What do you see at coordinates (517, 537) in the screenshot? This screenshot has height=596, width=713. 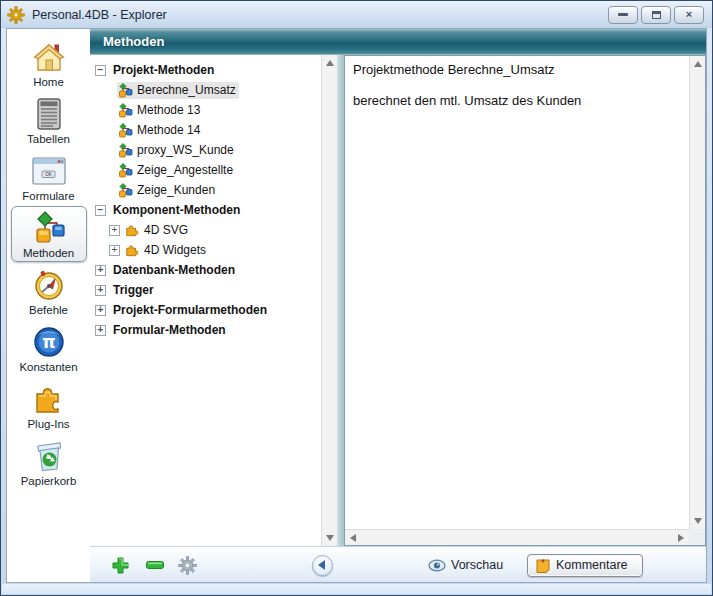 I see `preview-horizontal-scrollbar` at bounding box center [517, 537].